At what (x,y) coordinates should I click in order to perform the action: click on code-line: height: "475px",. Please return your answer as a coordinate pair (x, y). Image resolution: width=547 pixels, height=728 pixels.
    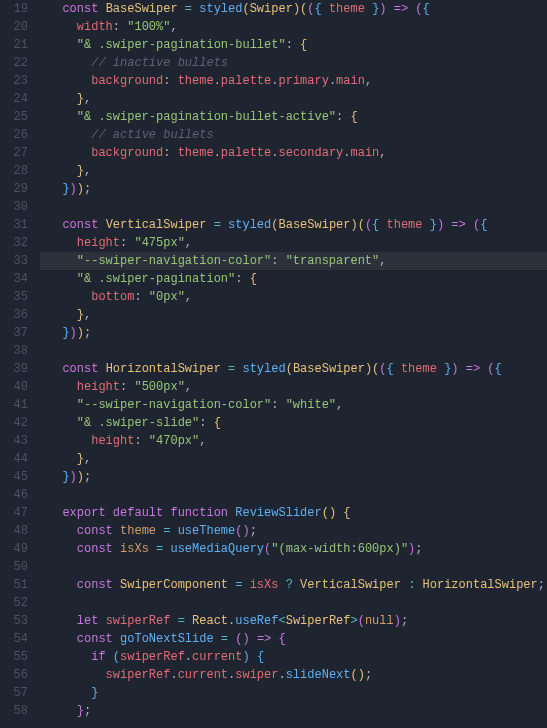
    Looking at the image, I should click on (294, 243).